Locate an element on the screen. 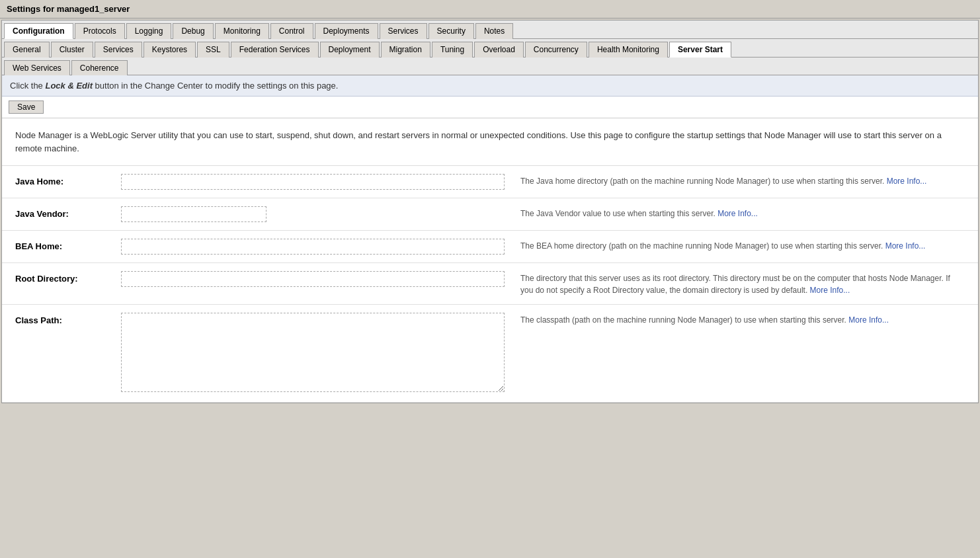 The width and height of the screenshot is (980, 558). help-java-vendor: The Java Vendor value to use when starti… is located at coordinates (735, 213).